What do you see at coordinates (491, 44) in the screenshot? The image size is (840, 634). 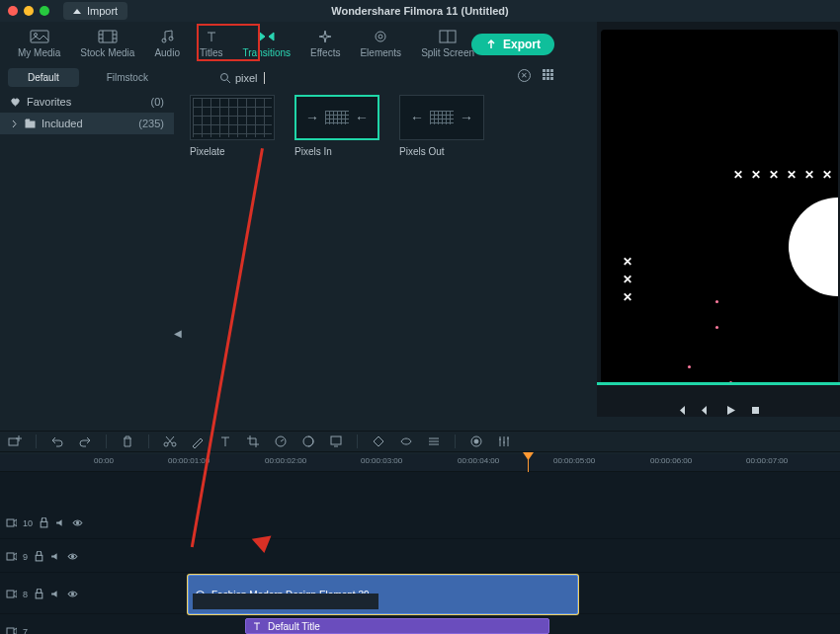 I see `export-arrow-icon` at bounding box center [491, 44].